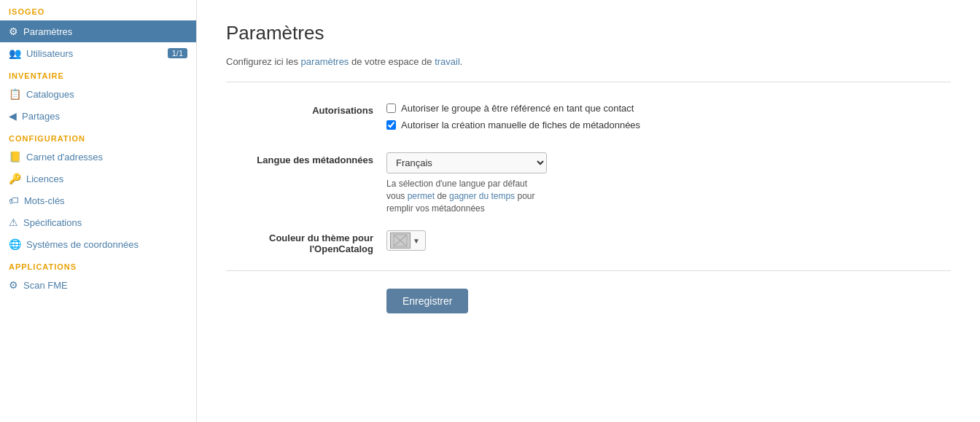 The width and height of the screenshot is (980, 422). What do you see at coordinates (64, 157) in the screenshot?
I see `sidebar-item-label: Carnet d'adresses` at bounding box center [64, 157].